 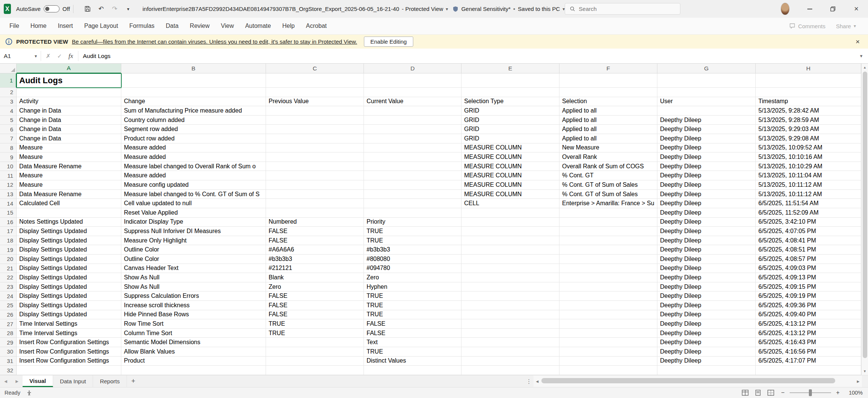 What do you see at coordinates (289, 26) in the screenshot?
I see `ribbon-tab-help: Help` at bounding box center [289, 26].